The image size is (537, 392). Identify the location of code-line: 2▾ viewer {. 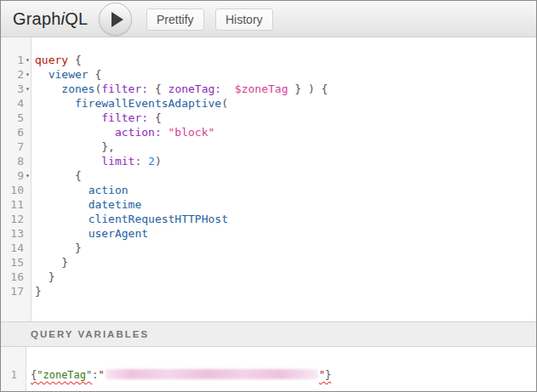
(269, 75).